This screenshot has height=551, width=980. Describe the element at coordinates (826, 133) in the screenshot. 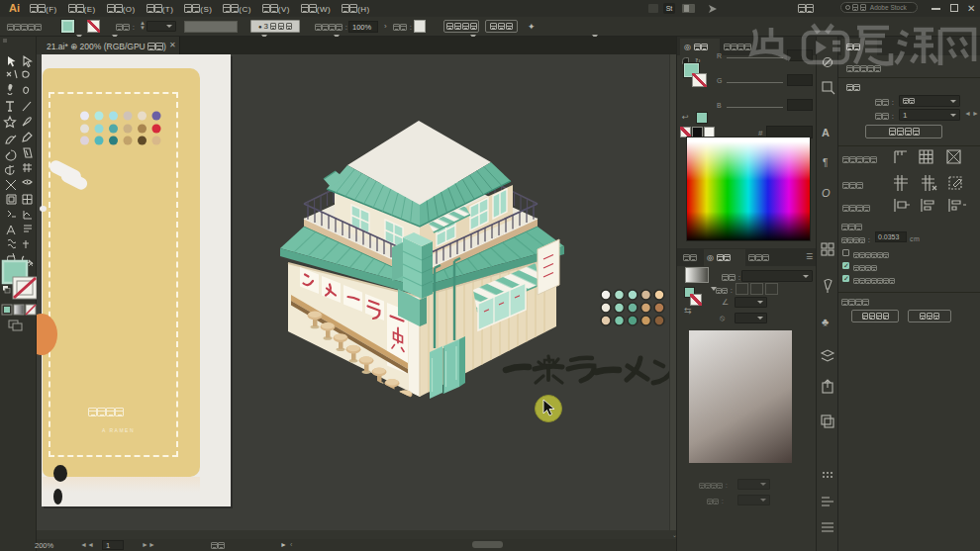

I see `svg-text: A` at that location.